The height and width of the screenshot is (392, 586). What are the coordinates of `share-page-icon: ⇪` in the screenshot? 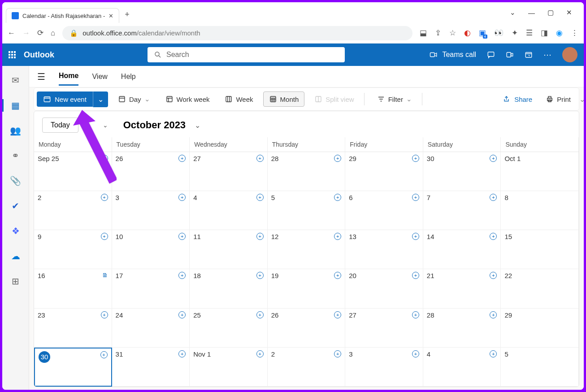 It's located at (438, 33).